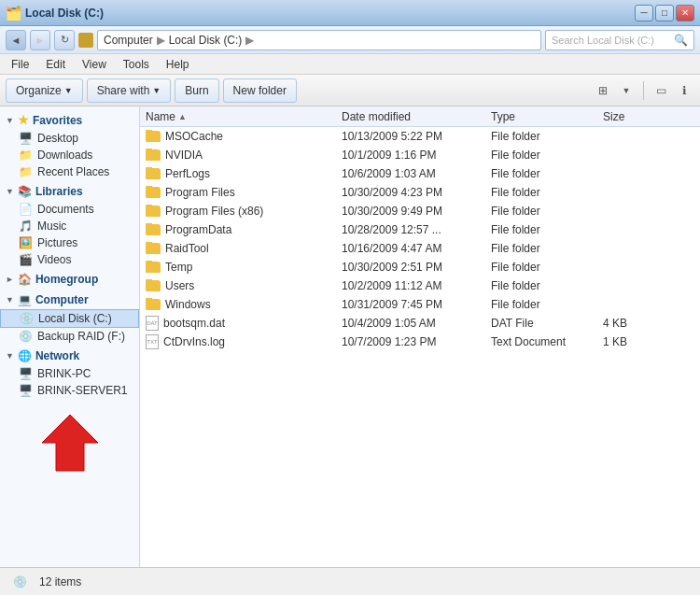  What do you see at coordinates (152, 342) in the screenshot?
I see `txt-file-icon: TXT` at bounding box center [152, 342].